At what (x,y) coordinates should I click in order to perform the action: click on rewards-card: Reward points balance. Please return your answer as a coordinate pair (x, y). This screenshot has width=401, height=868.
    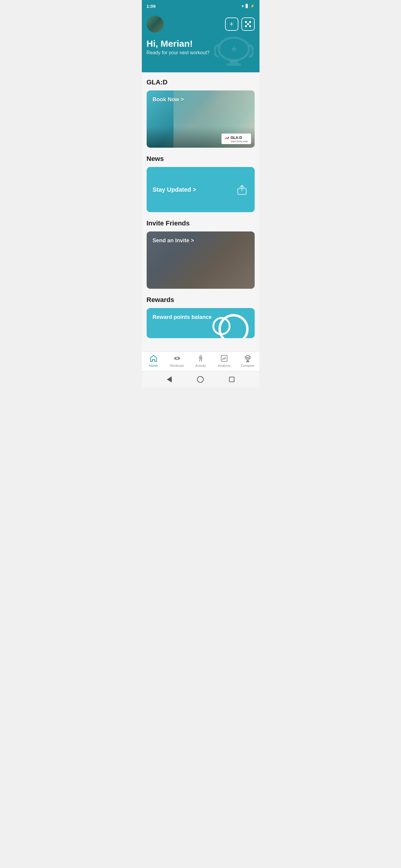
    Looking at the image, I should click on (201, 323).